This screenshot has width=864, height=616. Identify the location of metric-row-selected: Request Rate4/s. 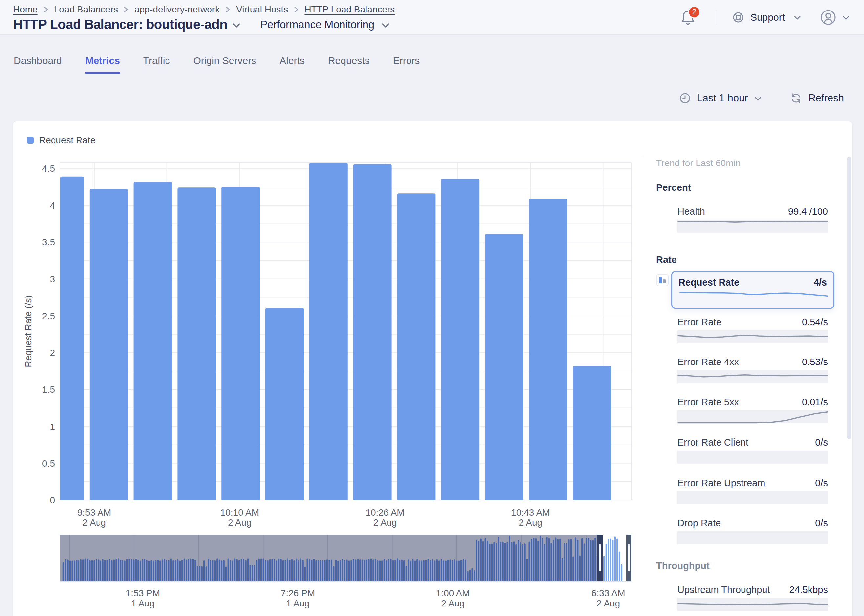
(753, 290).